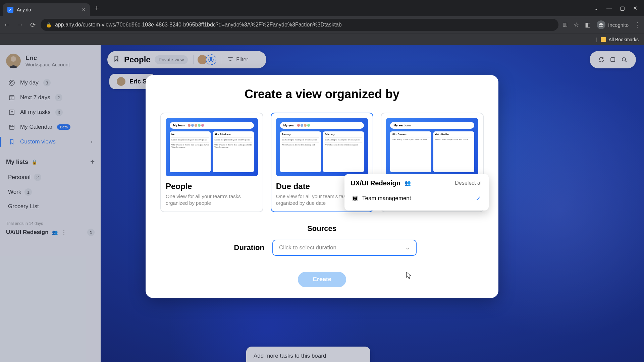  I want to click on preview-col-label: February, so click(343, 134).